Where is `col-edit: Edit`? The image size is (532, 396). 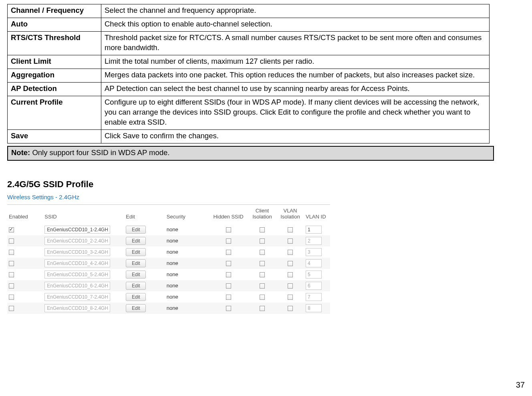
col-edit: Edit is located at coordinates (145, 215).